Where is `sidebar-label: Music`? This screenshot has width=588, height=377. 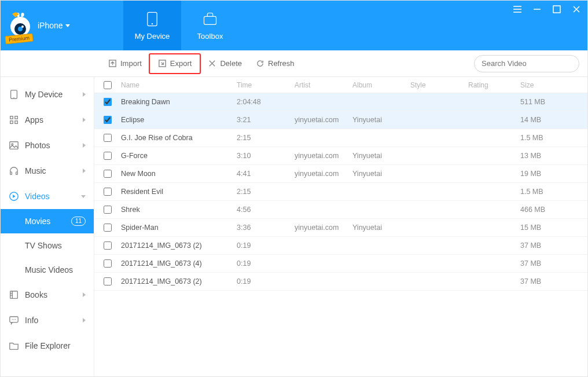 sidebar-label: Music is located at coordinates (36, 171).